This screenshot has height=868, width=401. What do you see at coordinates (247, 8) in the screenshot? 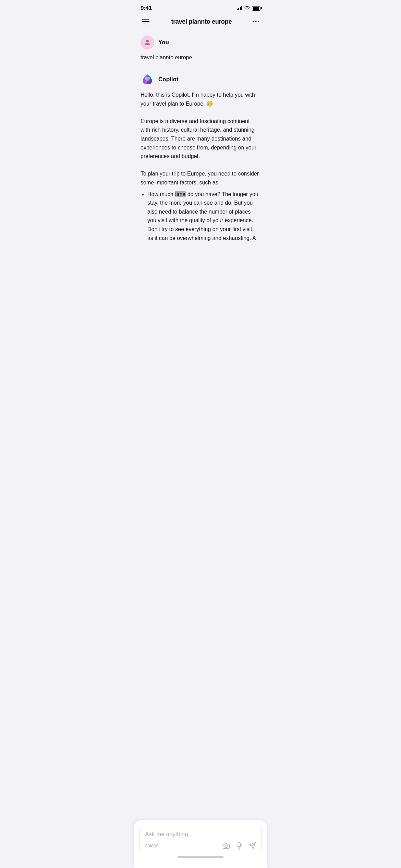
I see `wifi-icon` at bounding box center [247, 8].